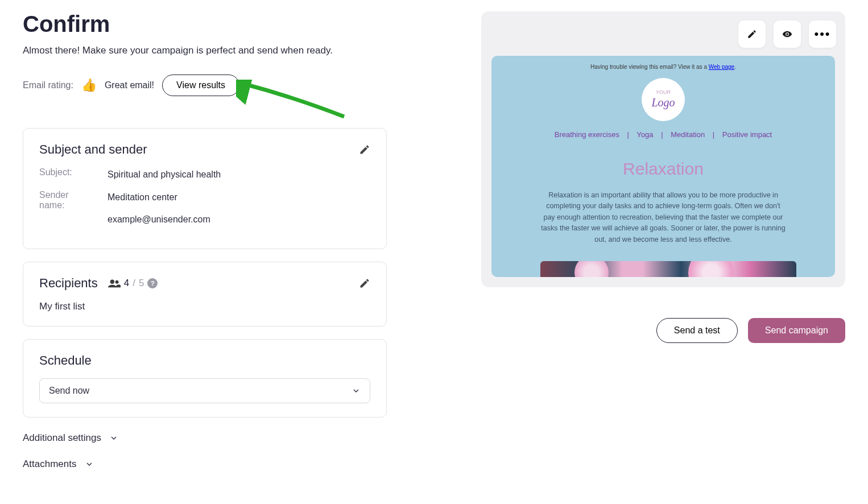 This screenshot has width=868, height=504. I want to click on email-logo: YOUR Logo, so click(663, 100).